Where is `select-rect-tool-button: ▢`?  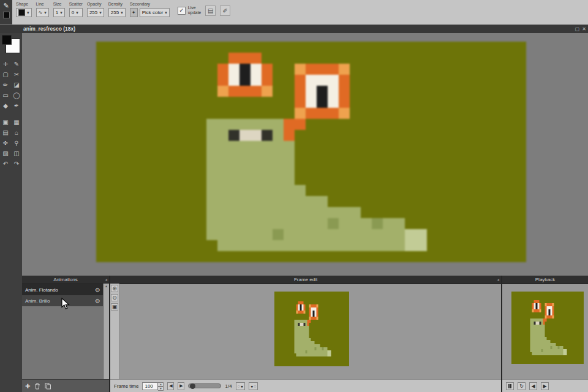 select-rect-tool-button: ▢ is located at coordinates (6, 75).